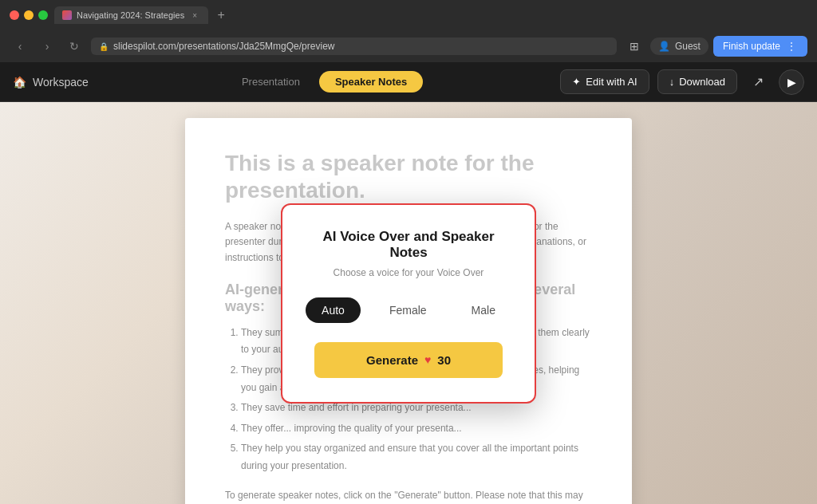 This screenshot has height=504, width=817. What do you see at coordinates (791, 82) in the screenshot?
I see `play-button: ▶` at bounding box center [791, 82].